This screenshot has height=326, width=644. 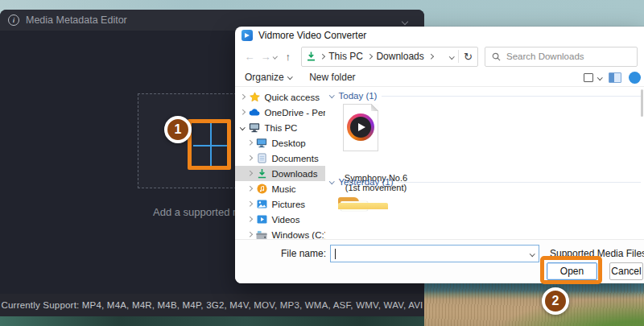 I want to click on highlight-rect-step2, so click(x=572, y=270).